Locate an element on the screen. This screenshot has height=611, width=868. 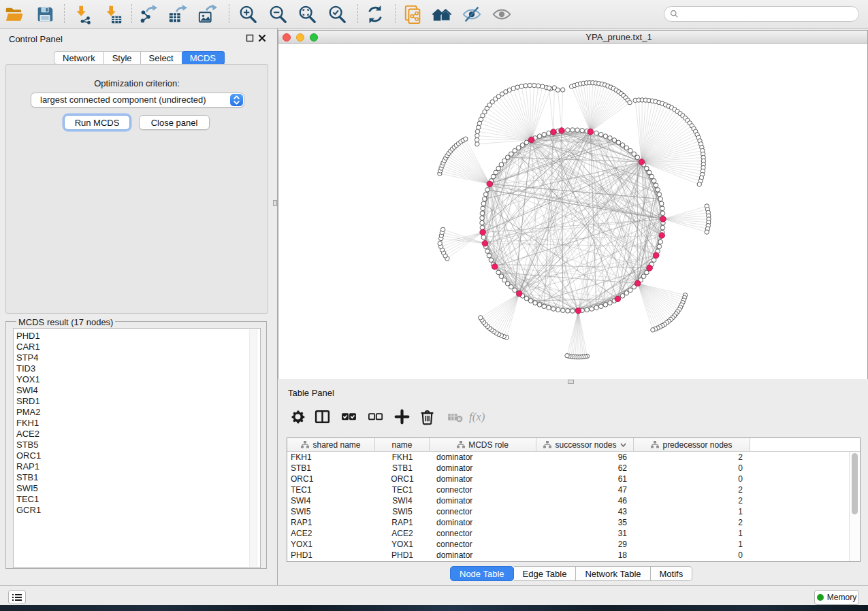
table-options-icon is located at coordinates (298, 416).